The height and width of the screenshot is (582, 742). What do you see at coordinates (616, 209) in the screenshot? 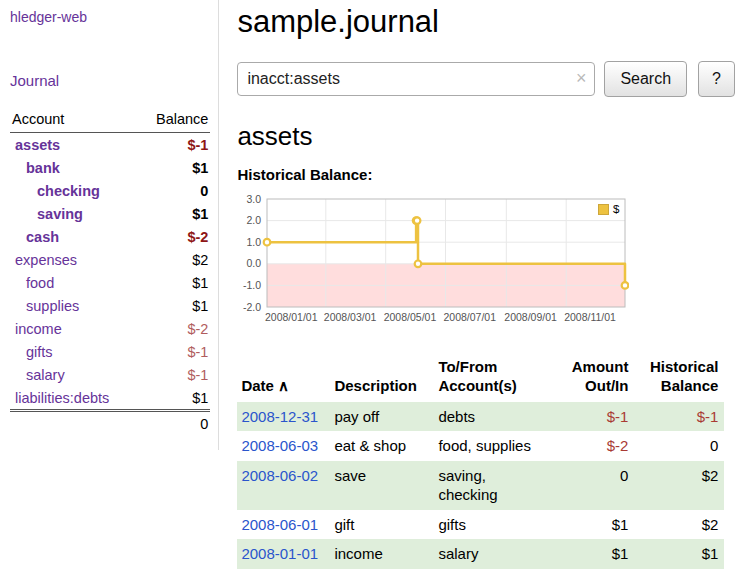
I see `legend-label: $` at bounding box center [616, 209].